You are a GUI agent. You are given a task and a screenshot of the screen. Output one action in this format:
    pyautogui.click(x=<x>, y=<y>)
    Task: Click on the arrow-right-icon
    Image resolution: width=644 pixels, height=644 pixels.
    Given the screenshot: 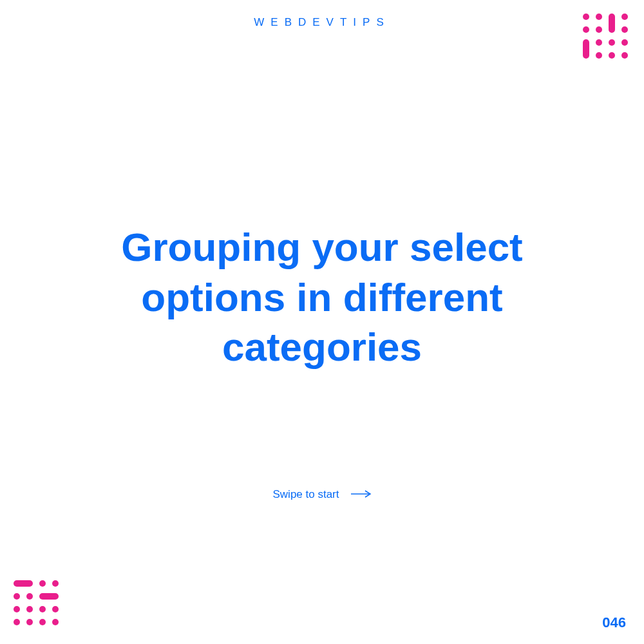 What is the action you would take?
    pyautogui.click(x=361, y=495)
    